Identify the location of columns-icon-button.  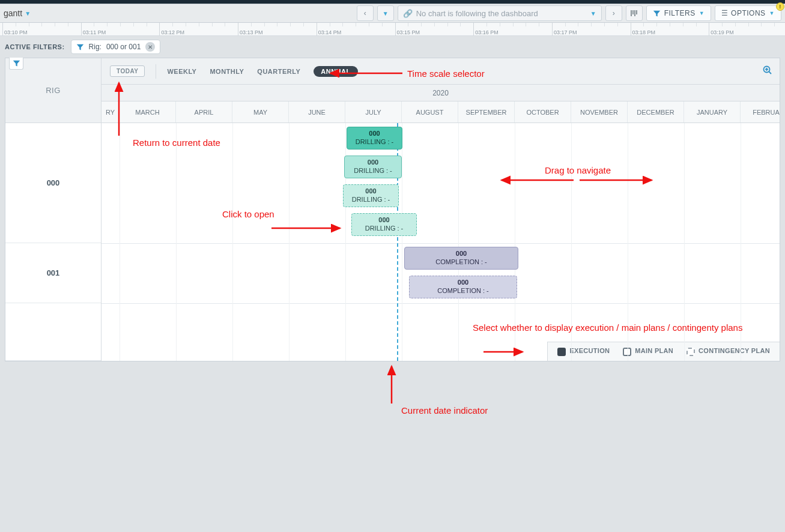
(634, 13).